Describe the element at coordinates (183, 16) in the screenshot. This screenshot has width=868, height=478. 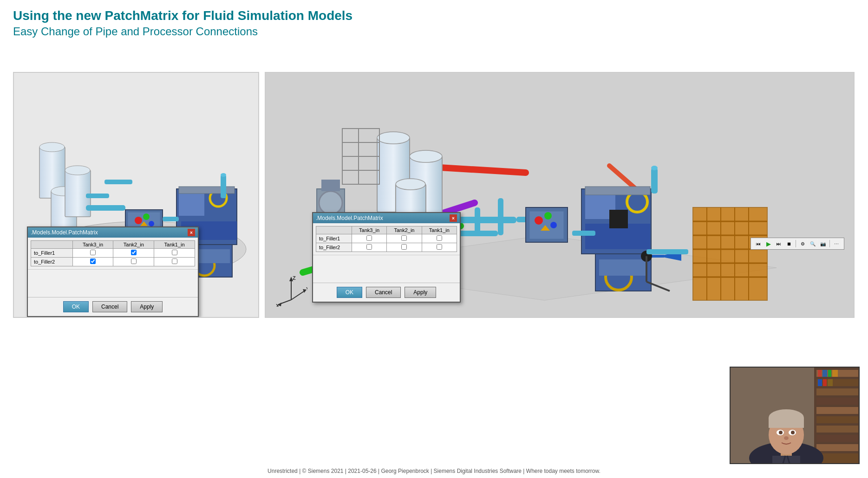
I see `main-title: Using the new PatchMatrix for Fluid Simu…` at that location.